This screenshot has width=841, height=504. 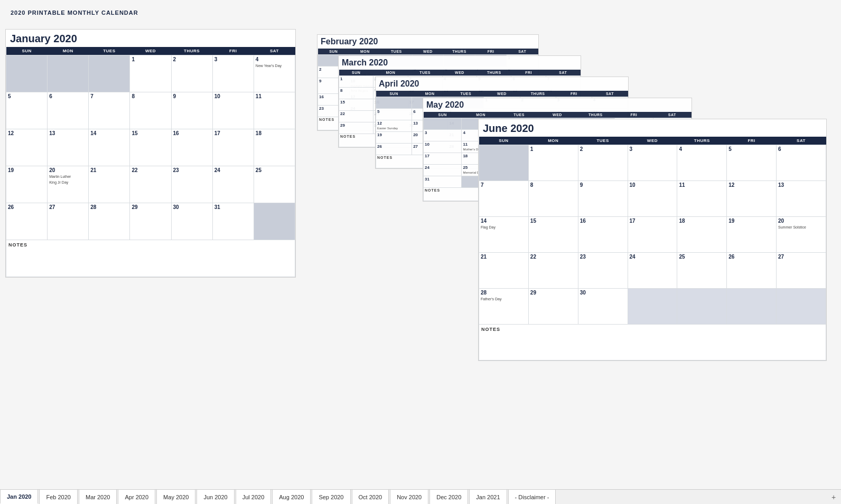 I want to click on table-cell: 6, so click(x=801, y=163).